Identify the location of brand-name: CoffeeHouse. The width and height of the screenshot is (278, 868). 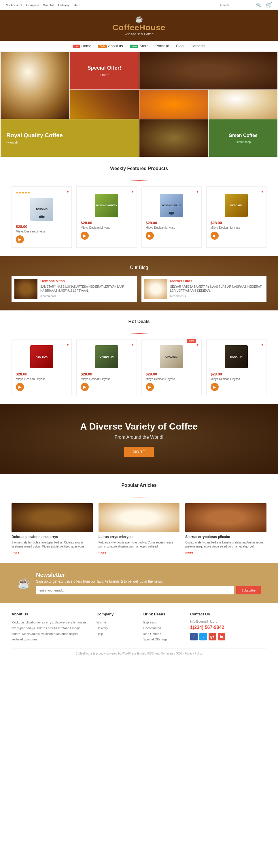
(139, 28).